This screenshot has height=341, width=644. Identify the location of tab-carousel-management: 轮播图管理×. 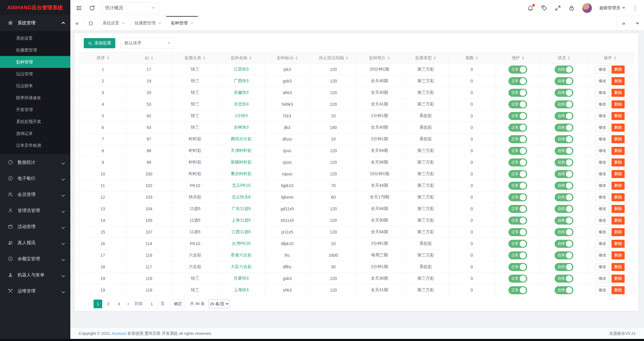
(148, 23).